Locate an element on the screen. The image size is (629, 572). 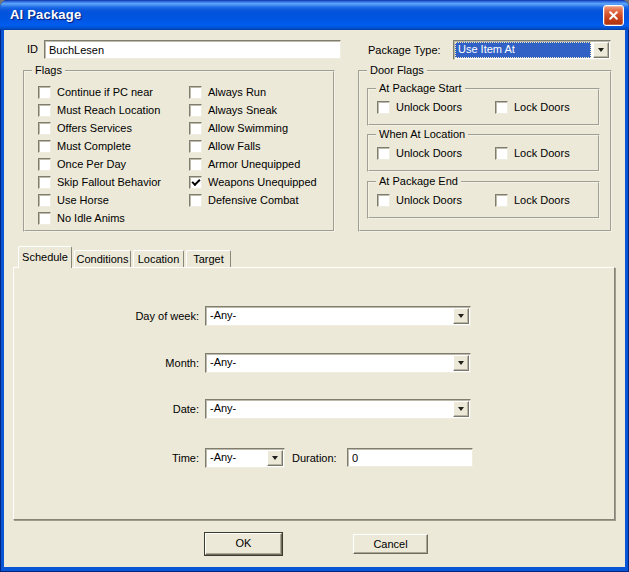
flag-always-run: Always Run is located at coordinates (253, 92).